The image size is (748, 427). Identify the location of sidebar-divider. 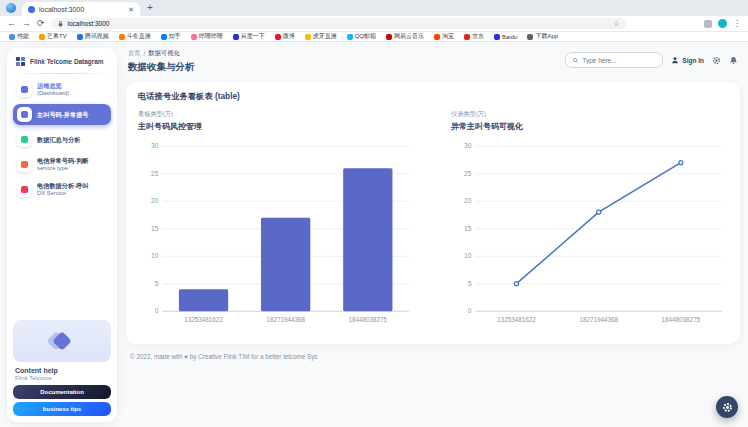
(62, 74).